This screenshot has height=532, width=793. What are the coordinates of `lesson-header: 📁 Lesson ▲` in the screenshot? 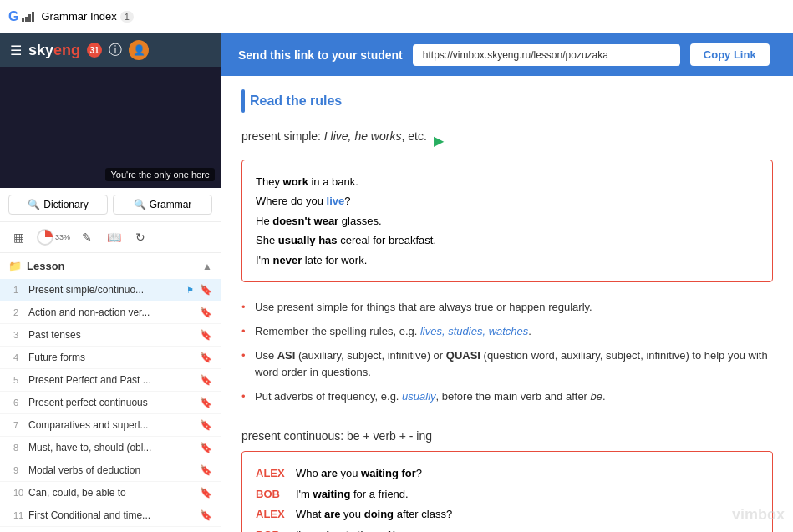 It's located at (110, 266).